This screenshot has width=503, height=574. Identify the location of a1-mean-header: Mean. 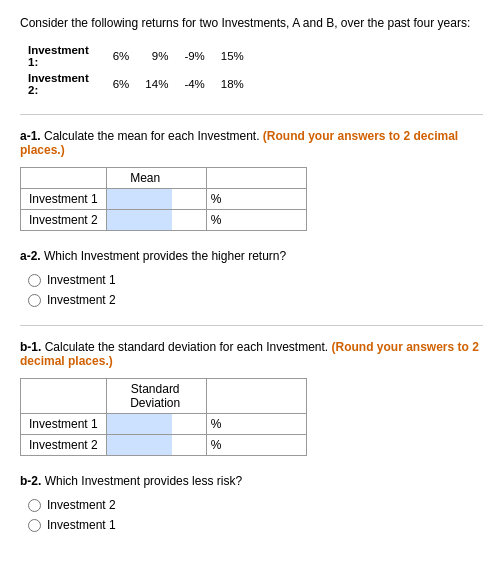
(156, 178).